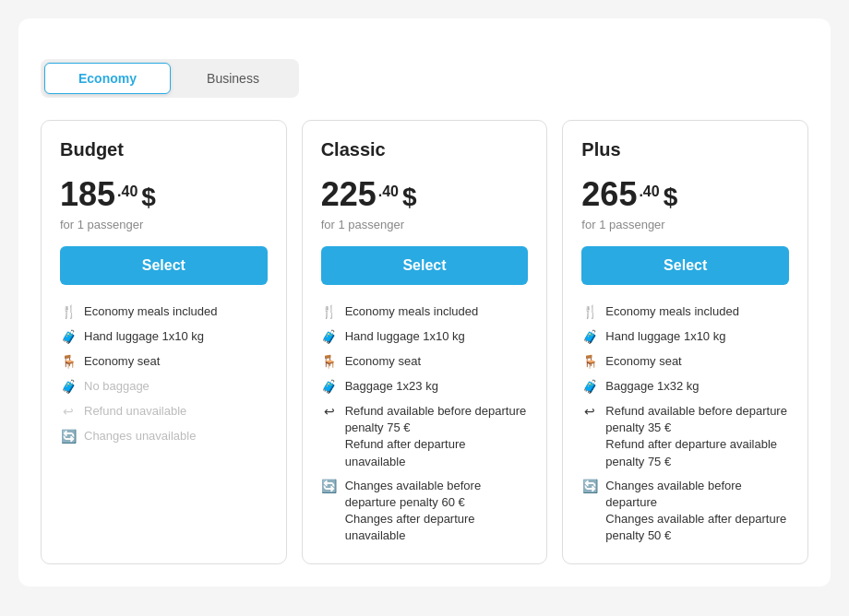  What do you see at coordinates (685, 195) in the screenshot?
I see `price-row-plus: 265 .40 $` at bounding box center [685, 195].